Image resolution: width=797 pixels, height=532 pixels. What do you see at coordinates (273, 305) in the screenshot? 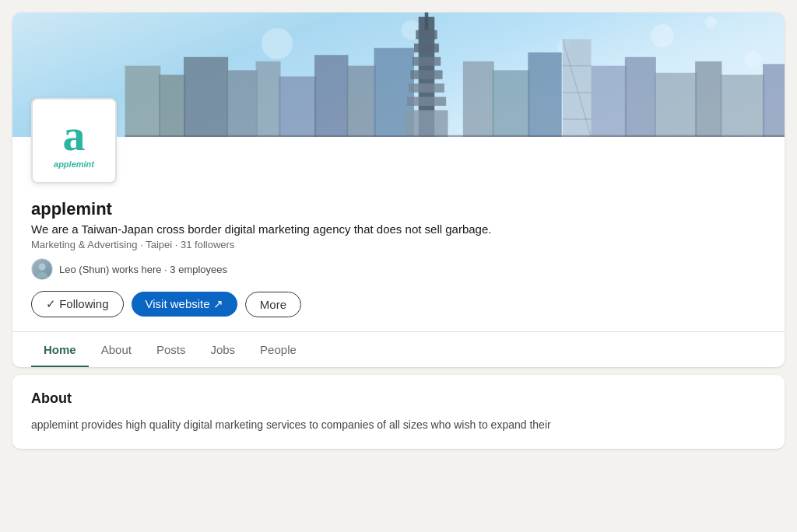
I see `more-button: More` at bounding box center [273, 305].